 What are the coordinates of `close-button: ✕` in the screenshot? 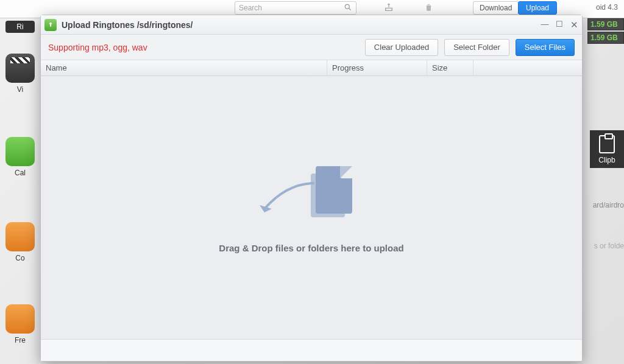 It's located at (574, 25).